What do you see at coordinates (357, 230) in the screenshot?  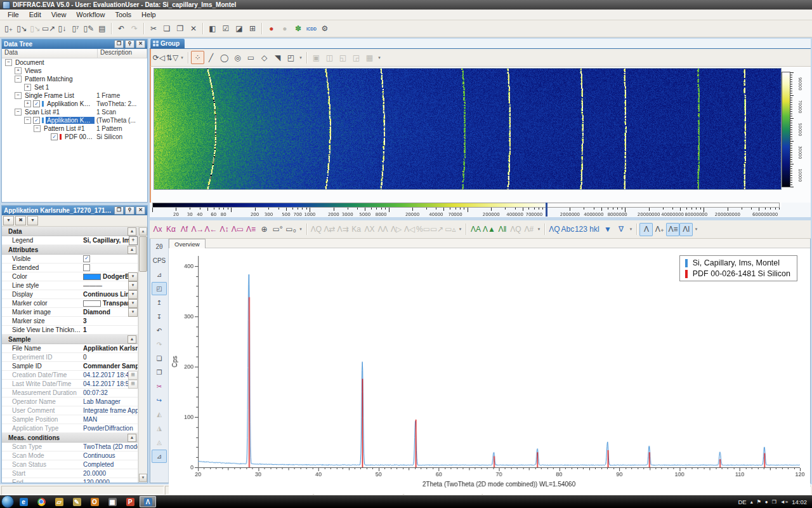 I see `tool-d-icon: Ka` at bounding box center [357, 230].